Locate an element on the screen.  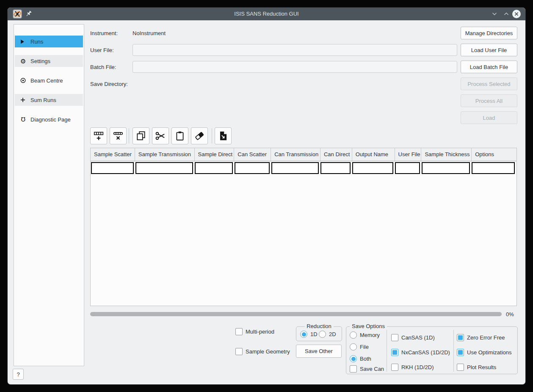
column-header: Options is located at coordinates (494, 155).